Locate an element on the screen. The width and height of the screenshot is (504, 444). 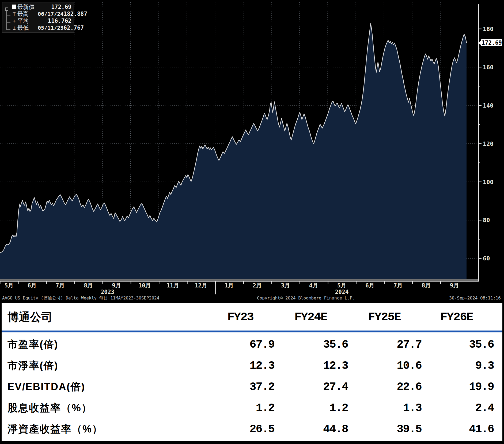
row-label: 市盈率(倍) is located at coordinates (104, 345).